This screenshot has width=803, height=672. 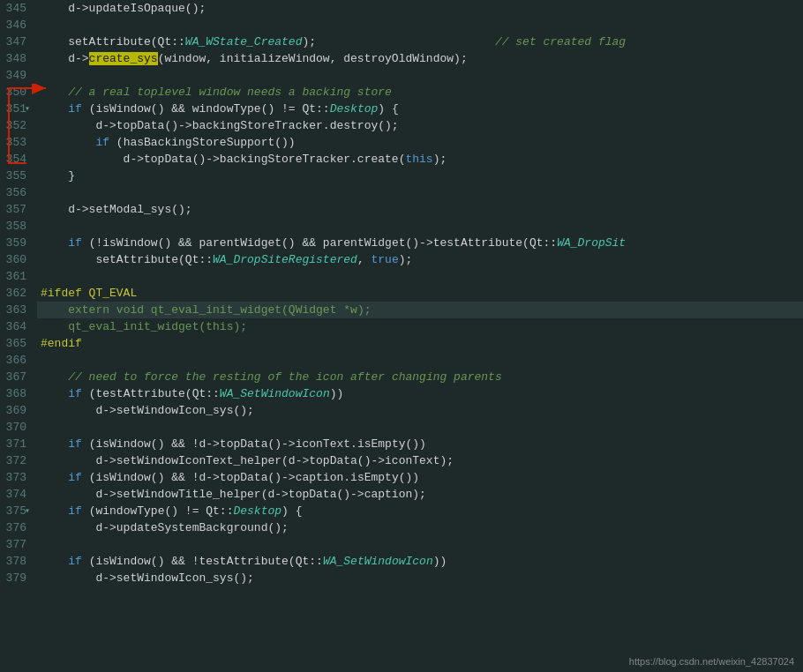 I want to click on token-plain: d->setWindowTitle_helper(d->topData()->c…, so click(x=233, y=494).